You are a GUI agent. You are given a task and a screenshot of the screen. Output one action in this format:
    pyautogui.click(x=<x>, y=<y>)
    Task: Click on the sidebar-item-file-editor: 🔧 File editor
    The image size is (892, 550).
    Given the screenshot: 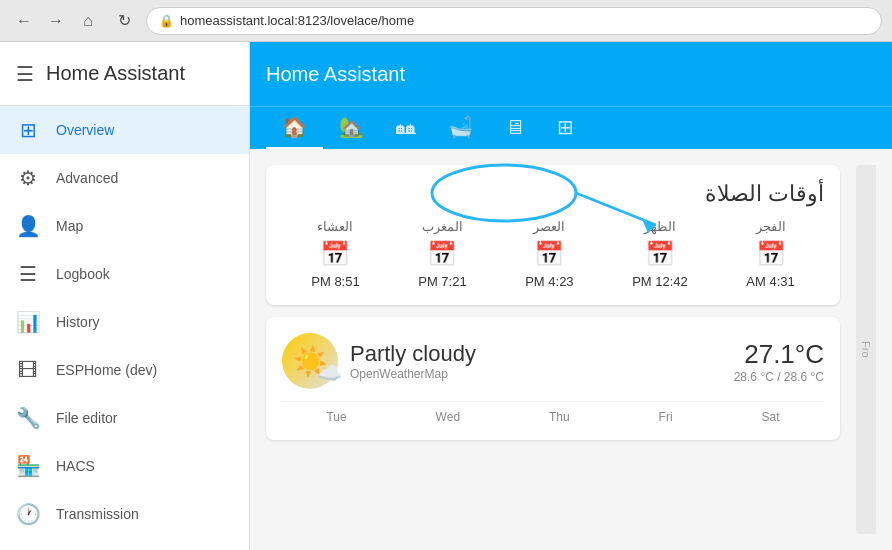 What is the action you would take?
    pyautogui.click(x=124, y=418)
    